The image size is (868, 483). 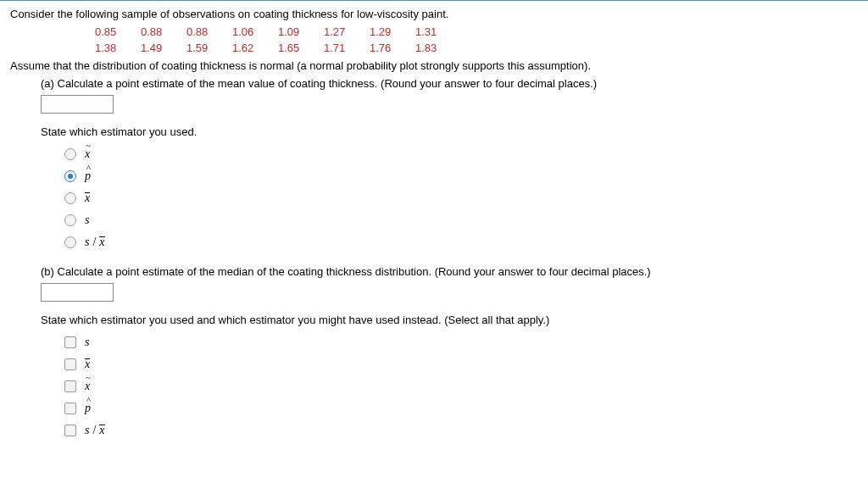 What do you see at coordinates (392, 47) in the screenshot?
I see `data-cell: 1.76` at bounding box center [392, 47].